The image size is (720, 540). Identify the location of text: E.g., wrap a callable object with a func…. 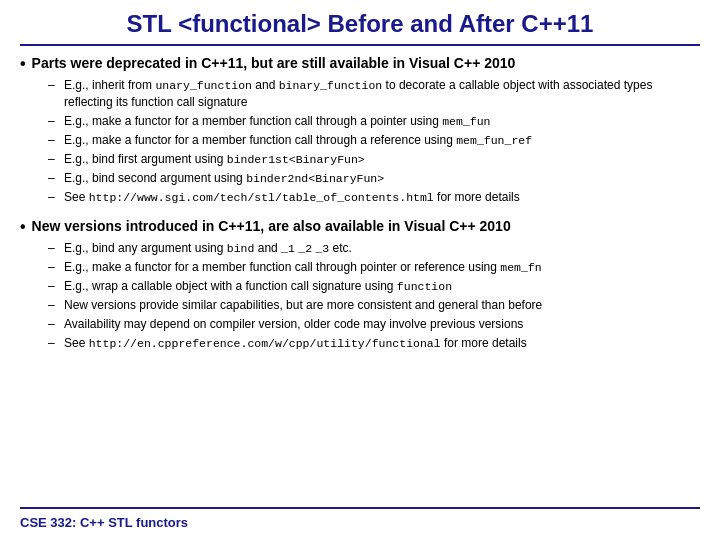
(230, 286).